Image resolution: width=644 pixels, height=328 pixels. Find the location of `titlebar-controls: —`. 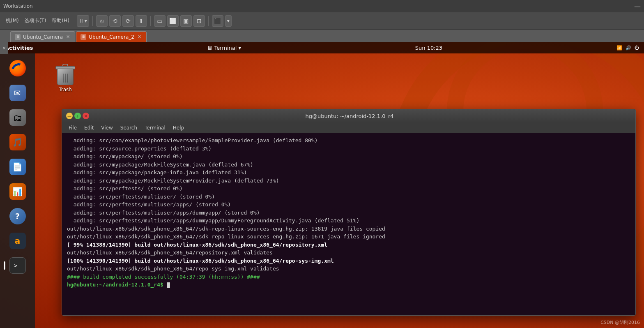

titlebar-controls: — is located at coordinates (637, 7).